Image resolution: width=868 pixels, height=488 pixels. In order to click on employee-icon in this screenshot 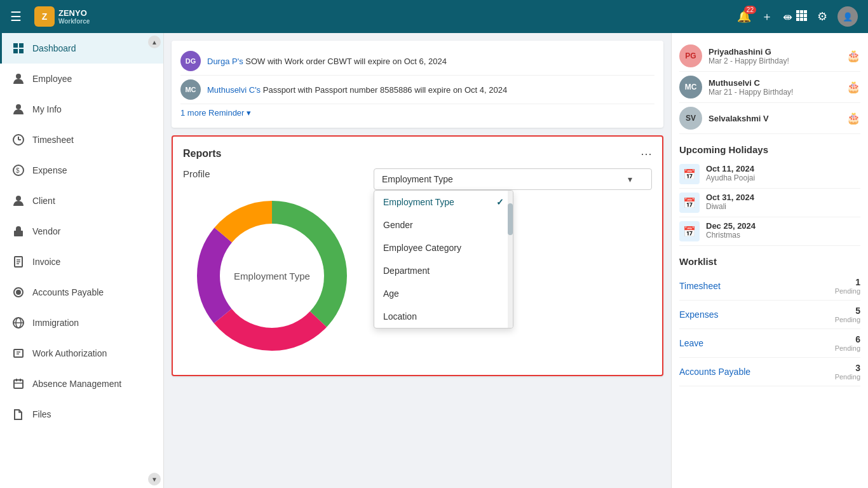, I will do `click(18, 79)`.